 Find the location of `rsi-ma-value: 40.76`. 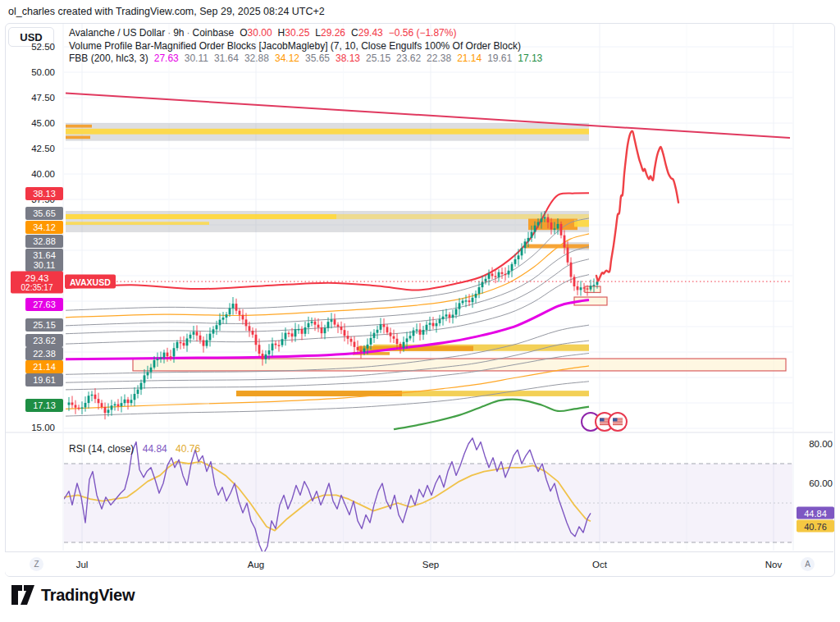

rsi-ma-value: 40.76 is located at coordinates (188, 449).